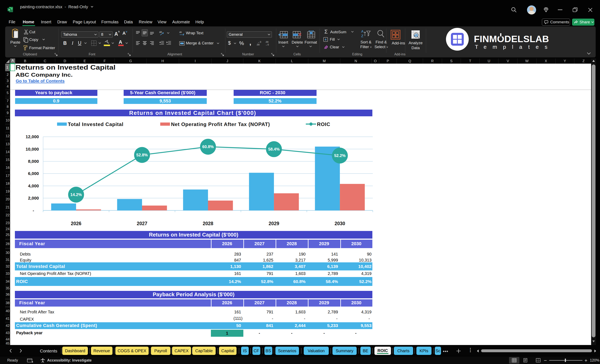  Describe the element at coordinates (274, 149) in the screenshot. I see `svg-text: 58.4%` at that location.